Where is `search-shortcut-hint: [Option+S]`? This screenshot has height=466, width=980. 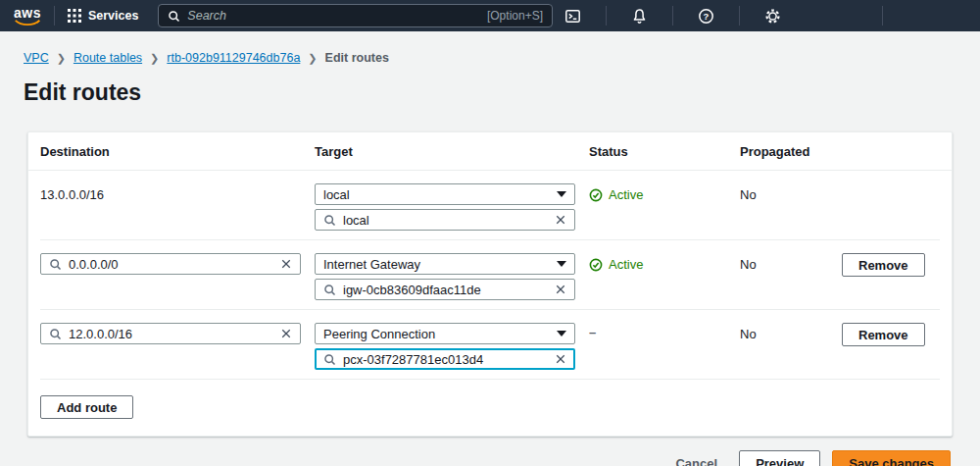
search-shortcut-hint: [Option+S] is located at coordinates (515, 16).